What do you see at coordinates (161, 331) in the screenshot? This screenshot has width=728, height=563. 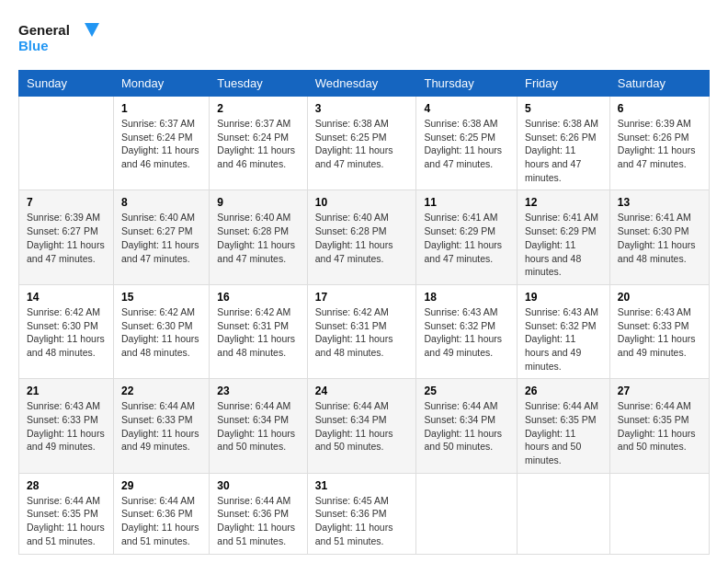 I see `day-cell: 15Sunrise: 6:42 AMSunset: 6:30 PMDayligh…` at bounding box center [161, 331].